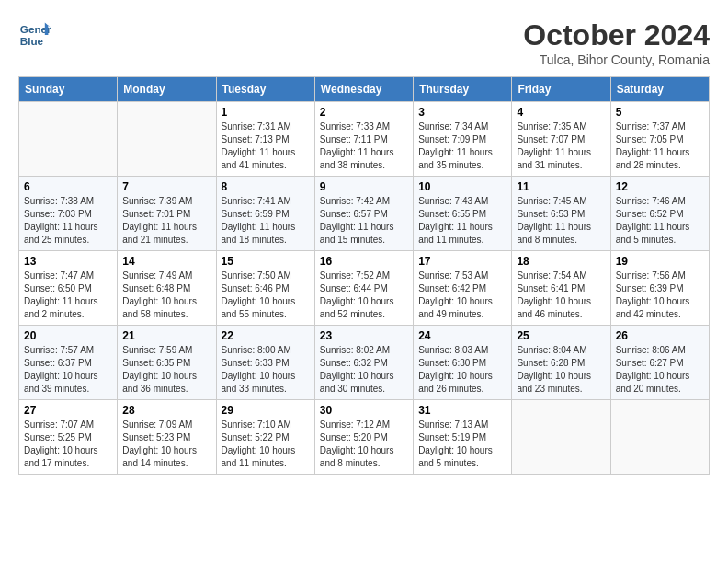 The image size is (728, 563). What do you see at coordinates (35, 35) in the screenshot?
I see `logo: General Blue` at bounding box center [35, 35].